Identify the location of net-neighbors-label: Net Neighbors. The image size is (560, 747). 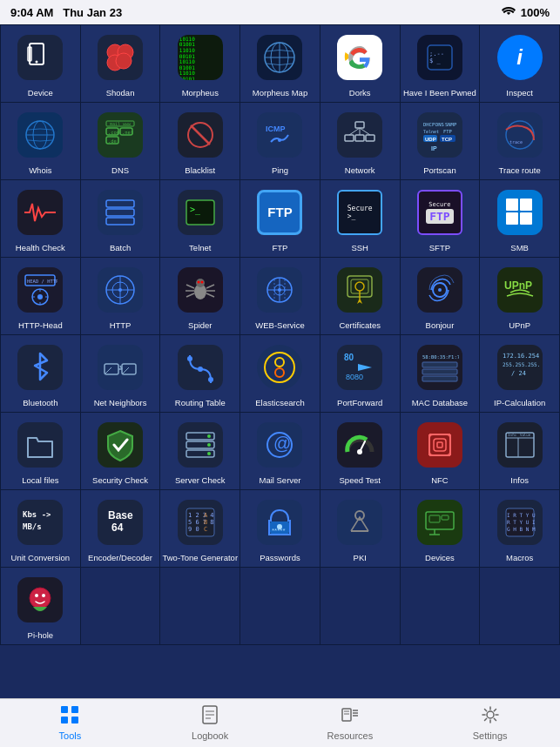
(120, 402).